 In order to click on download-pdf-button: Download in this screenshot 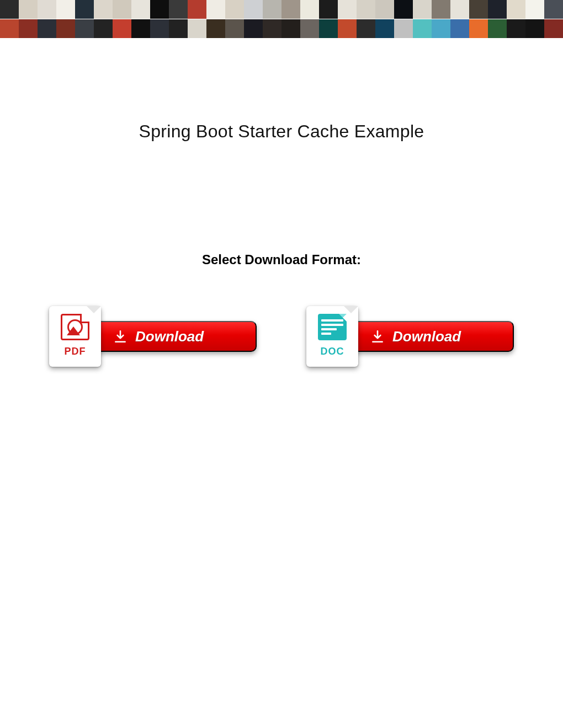, I will do `click(174, 336)`.